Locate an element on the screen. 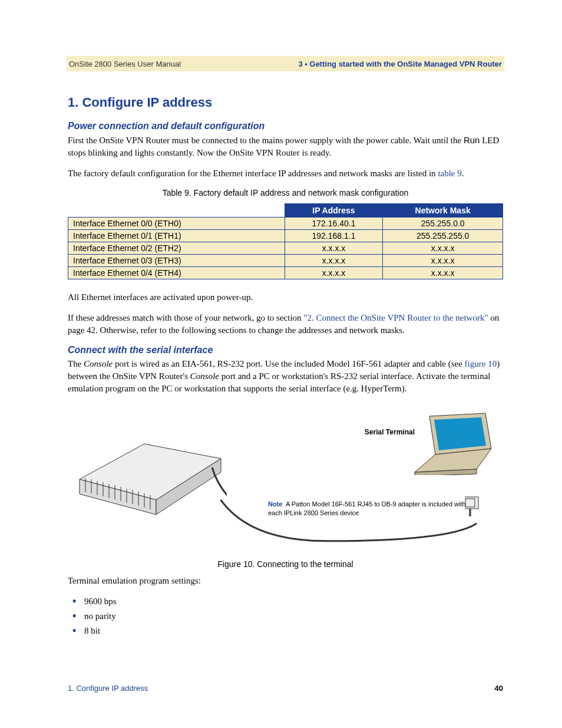  footer-section: 1. Configure IP address is located at coordinates (108, 689).